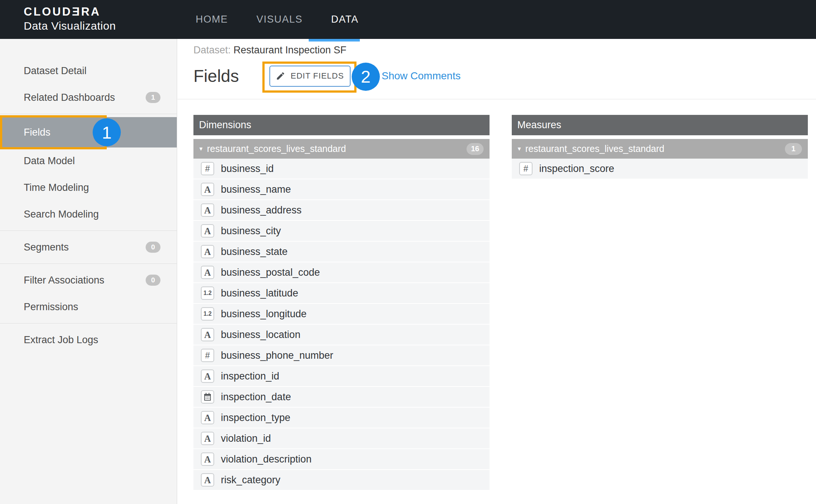 This screenshot has height=504, width=816. I want to click on top-navigation: HOME VISUALS DATA, so click(277, 19).